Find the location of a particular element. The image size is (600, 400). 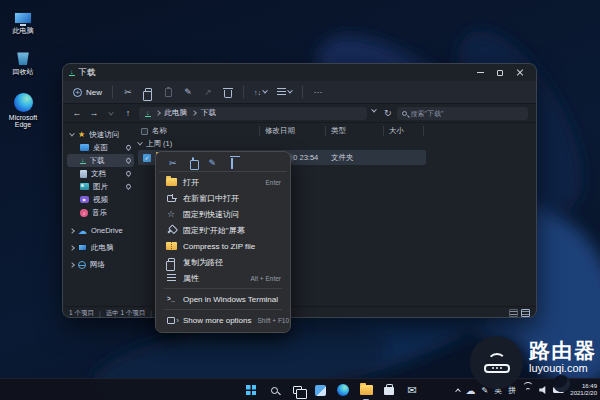

ime-mode-indicator: 拼 is located at coordinates (512, 390).